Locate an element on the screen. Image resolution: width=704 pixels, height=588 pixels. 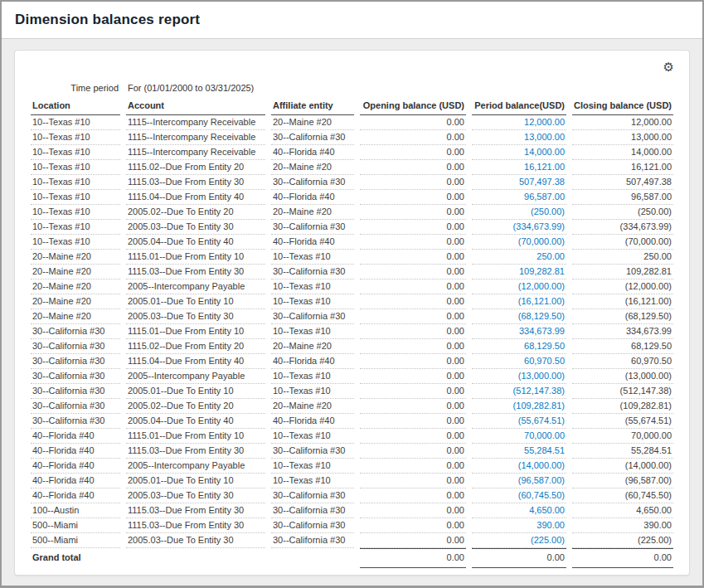
table-header-row: Location Account Affiliate entity Openin… is located at coordinates (352, 106).